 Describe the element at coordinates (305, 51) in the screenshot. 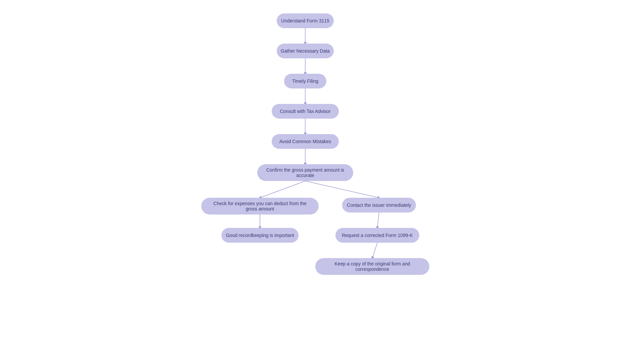

I see `node-gather: Gather Necessary Data` at that location.